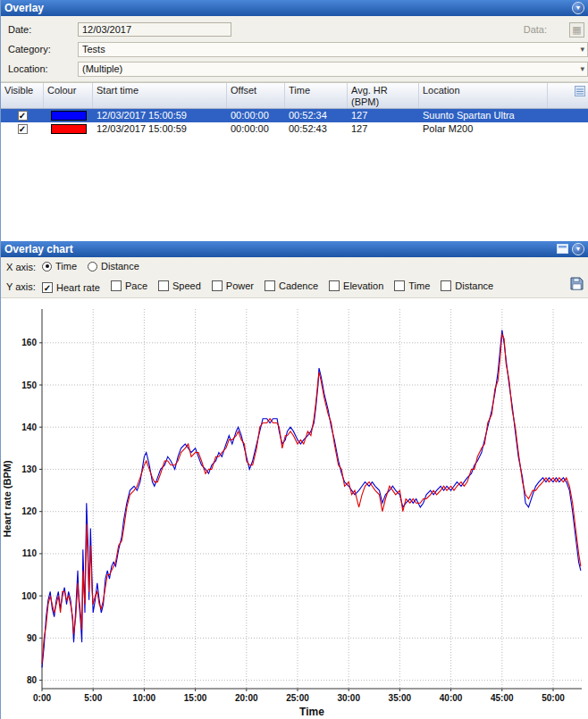  What do you see at coordinates (39, 29) in the screenshot?
I see `date-label: Date:` at bounding box center [39, 29].